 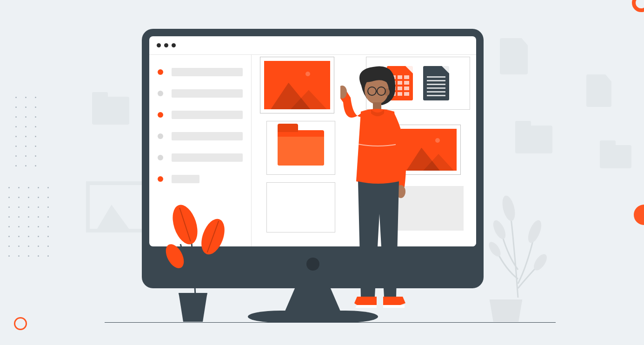 What do you see at coordinates (313, 264) in the screenshot?
I see `monitor-power-button` at bounding box center [313, 264].